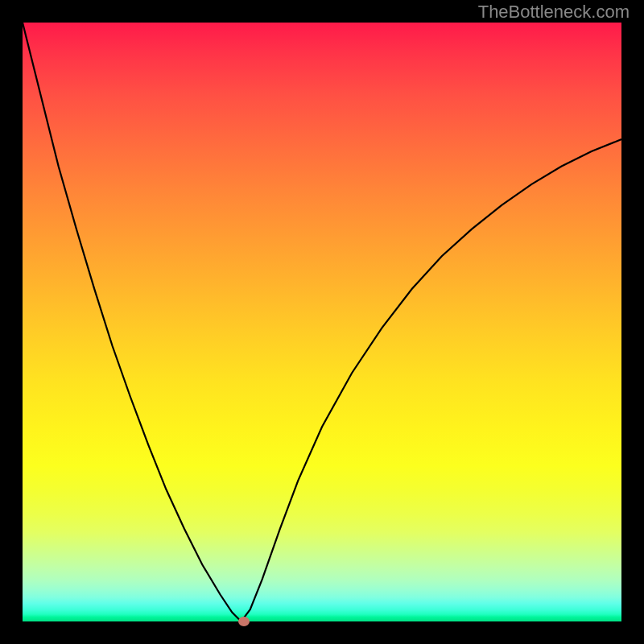 This screenshot has width=644, height=644. Describe the element at coordinates (244, 621) in the screenshot. I see `optimal-point-marker` at that location.